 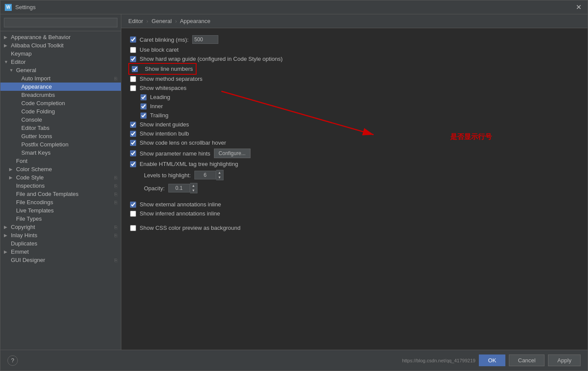 What do you see at coordinates (24, 235) in the screenshot?
I see `sidebar-label-inlay-hints: Inlay Hints` at bounding box center [24, 235].